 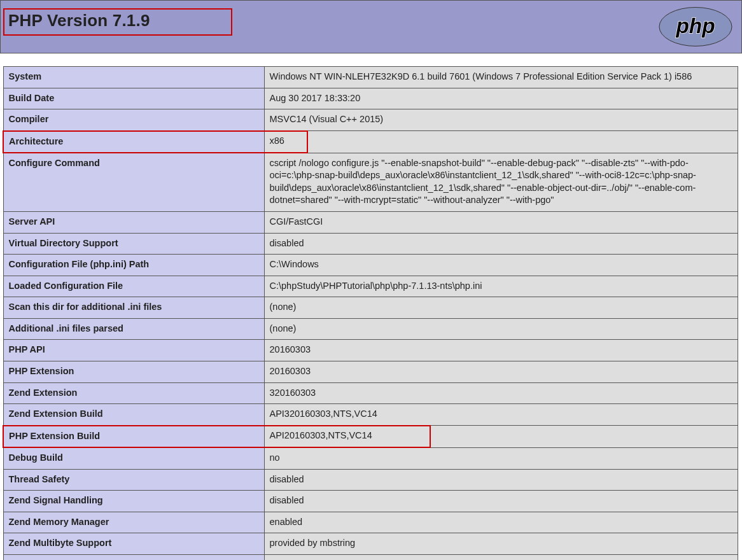 I want to click on row-key: Loaded Configuration File, so click(x=134, y=286).